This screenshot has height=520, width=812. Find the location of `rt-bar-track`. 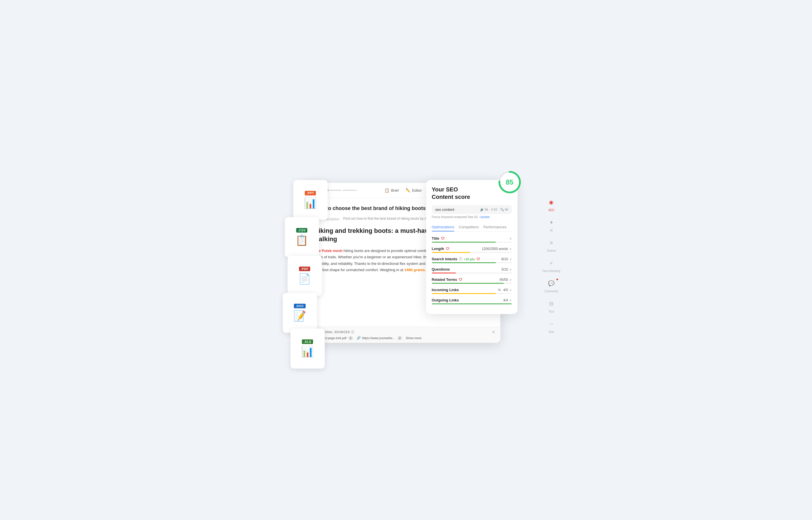

rt-bar-track is located at coordinates (472, 283).